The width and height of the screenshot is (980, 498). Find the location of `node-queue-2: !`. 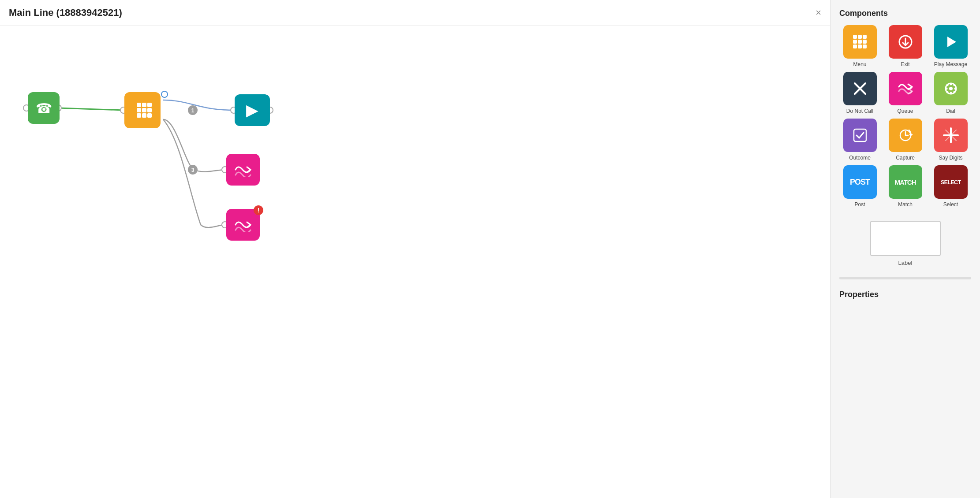

node-queue-2: ! is located at coordinates (243, 225).